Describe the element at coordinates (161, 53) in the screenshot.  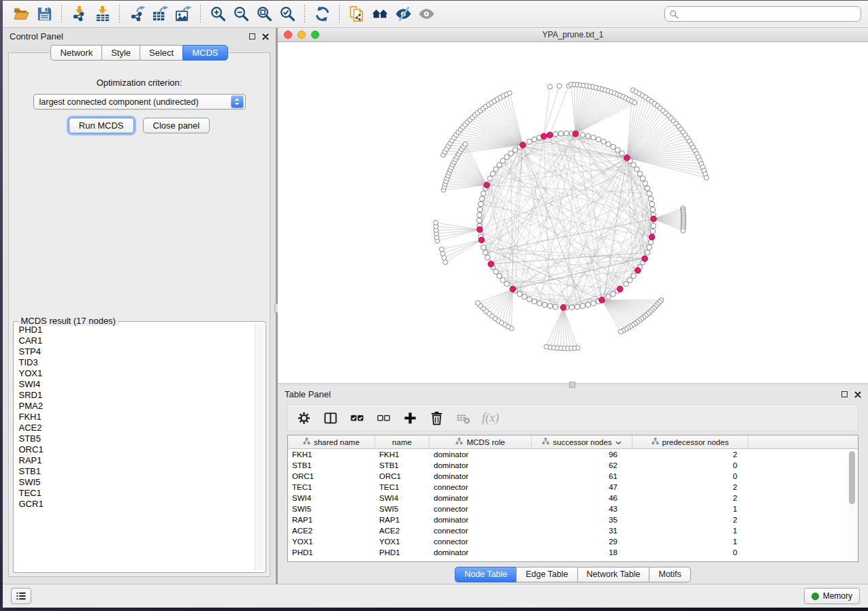
I see `tab-select: Select` at that location.